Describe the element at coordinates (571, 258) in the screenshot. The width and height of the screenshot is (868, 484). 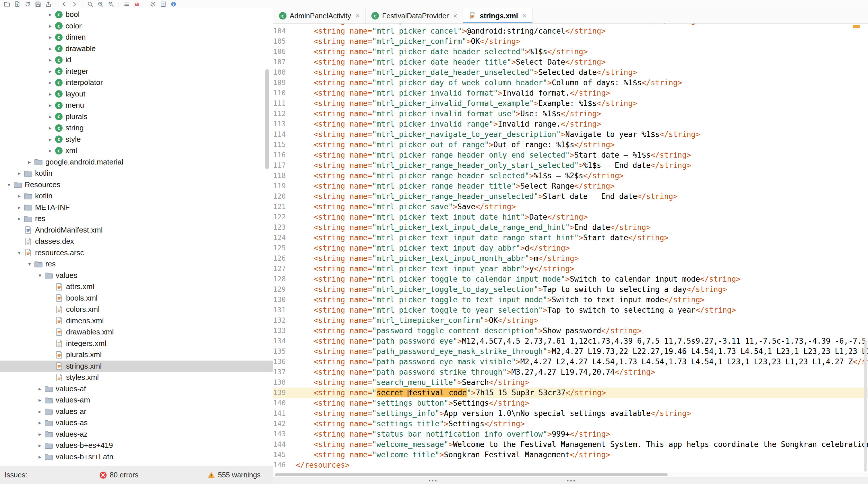
I see `code-line-126: 126 <string name="mtrl_picker_text_input…` at that location.